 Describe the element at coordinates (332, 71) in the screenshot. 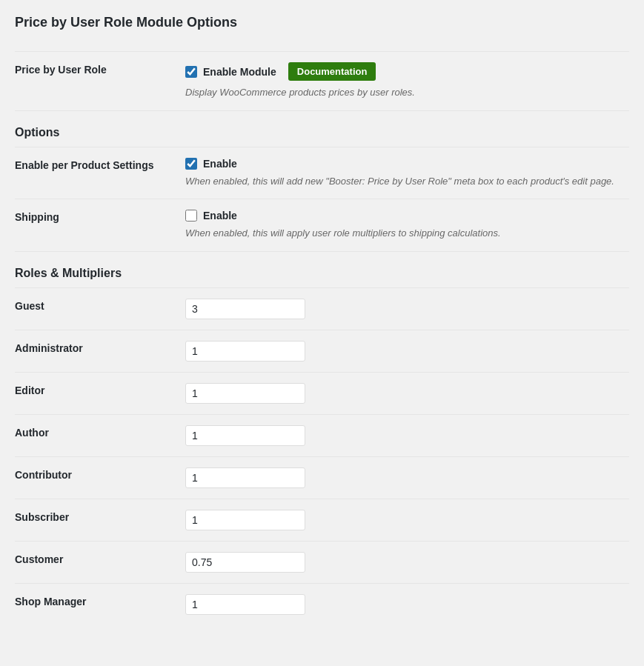

I see `documentation-button: Documentation` at that location.